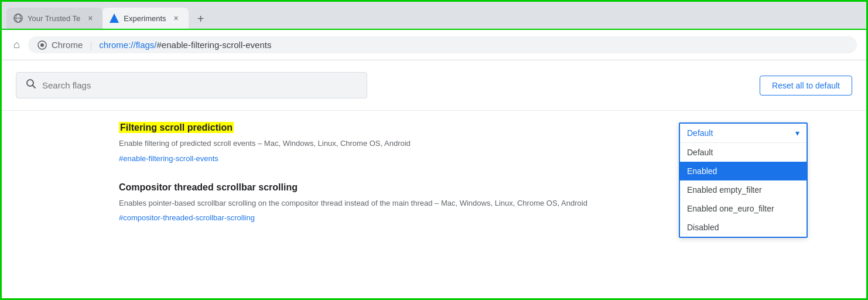 This screenshot has width=868, height=300. I want to click on reset-all-button: Reset all to default, so click(806, 86).